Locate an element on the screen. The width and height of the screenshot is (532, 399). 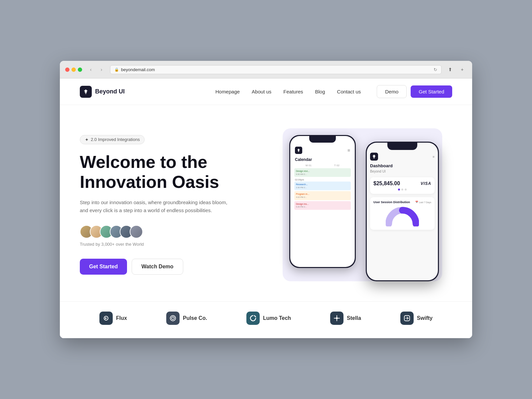
lock-icon: 🔒 is located at coordinates (117, 70).